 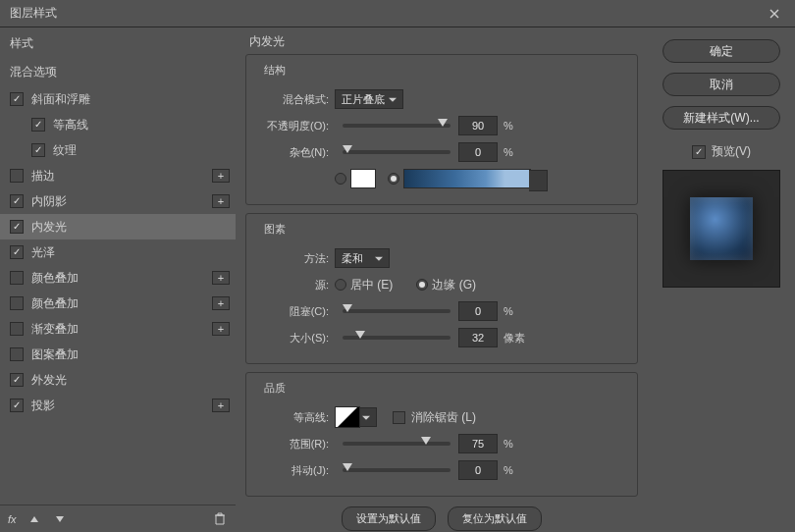 What do you see at coordinates (275, 230) in the screenshot?
I see `elements-group-title: 图素` at bounding box center [275, 230].